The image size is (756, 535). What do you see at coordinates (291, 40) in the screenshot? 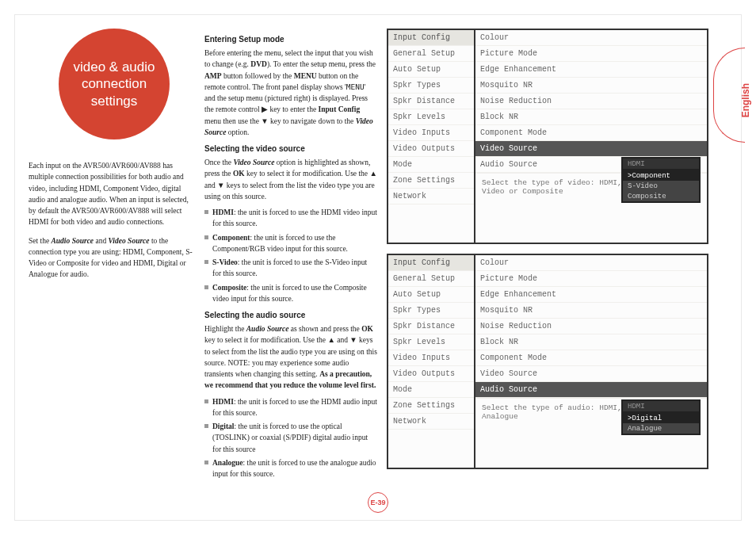
I see `heading-entering-setup: Entering Setup mode` at bounding box center [291, 40].